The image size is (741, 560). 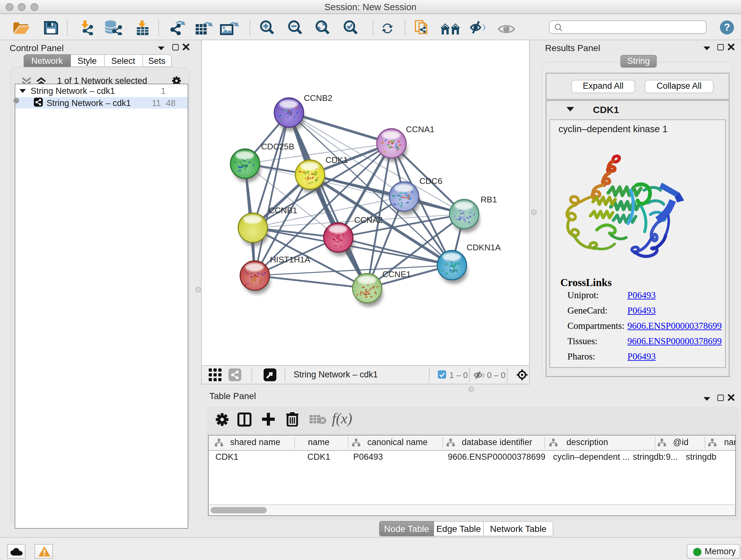 I want to click on svg-text: CCNE1, so click(x=397, y=274).